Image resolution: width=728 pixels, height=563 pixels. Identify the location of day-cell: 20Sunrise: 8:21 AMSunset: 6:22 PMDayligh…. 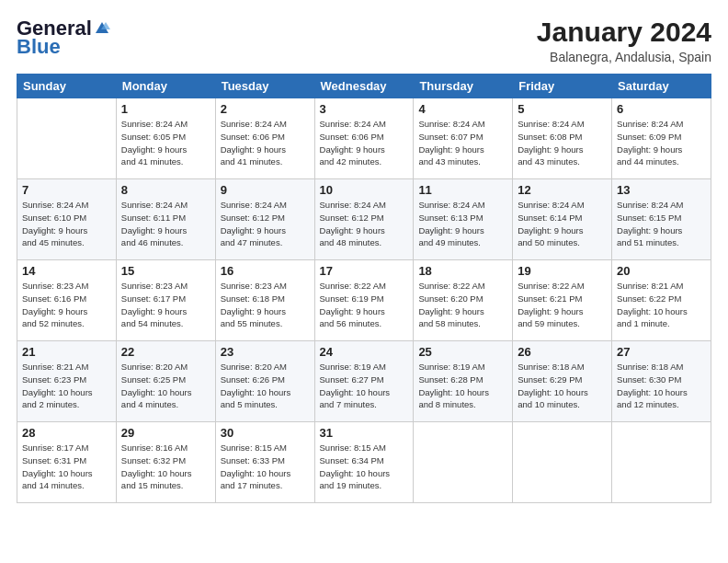
(662, 301).